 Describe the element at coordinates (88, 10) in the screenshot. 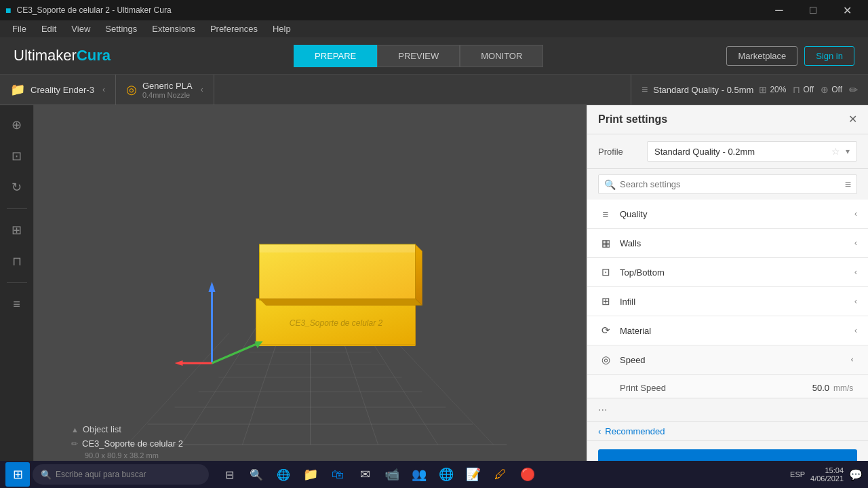

I see `title-bar-left: ■ CE3_Soporte de celular 2 - Ultimaker C…` at that location.